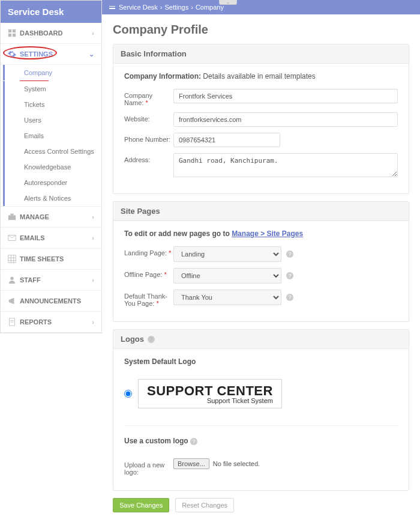  Describe the element at coordinates (30, 280) in the screenshot. I see `nav-label: STAFF` at that location.